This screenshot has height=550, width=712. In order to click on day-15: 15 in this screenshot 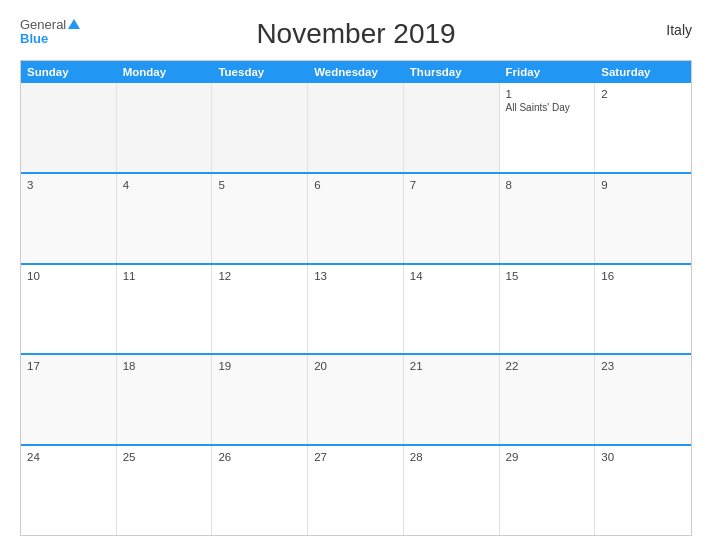, I will do `click(548, 276)`.